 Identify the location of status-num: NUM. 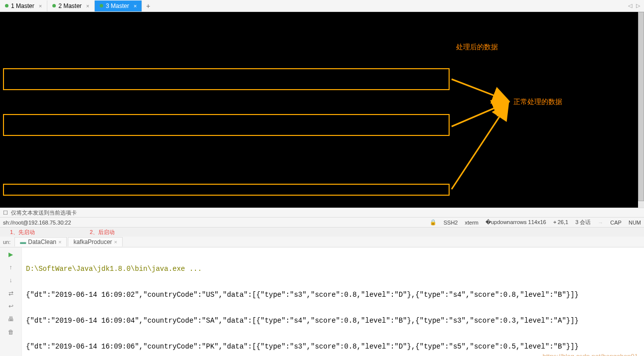
(635, 223).